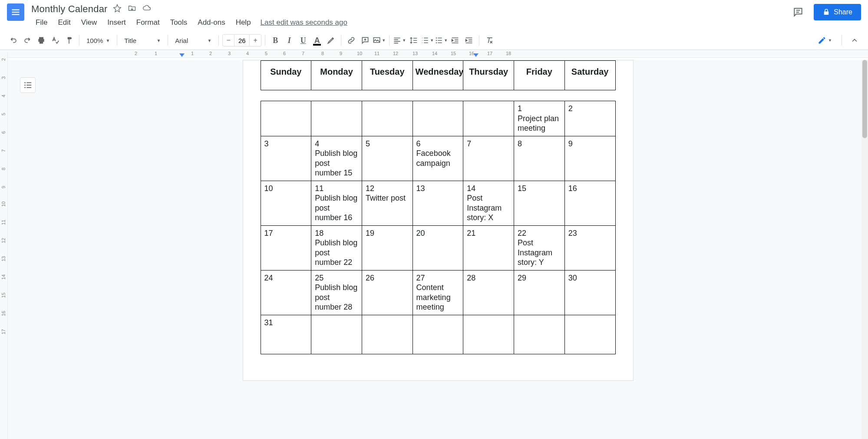 Image resolution: width=868 pixels, height=439 pixels. I want to click on line-spacing-button, so click(413, 40).